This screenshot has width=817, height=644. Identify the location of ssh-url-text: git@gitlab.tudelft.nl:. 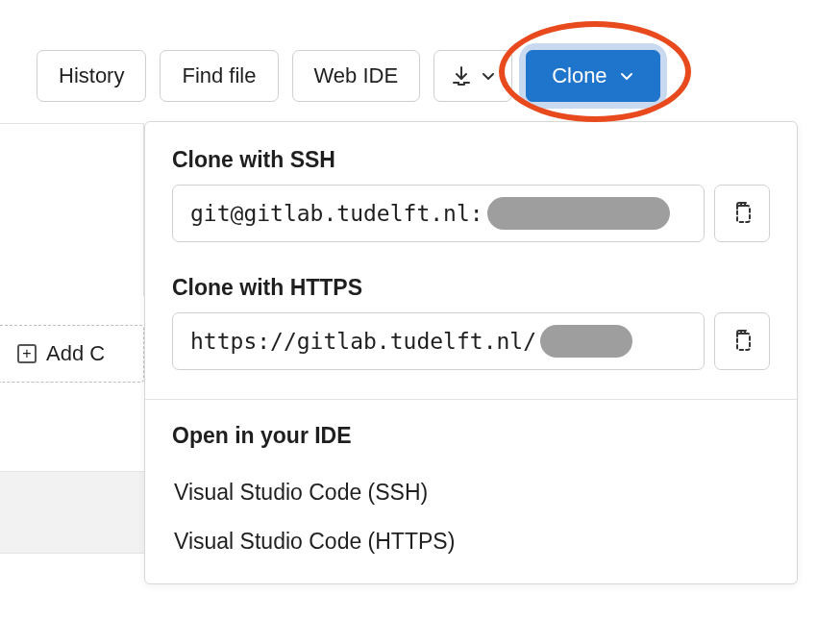
(336, 213).